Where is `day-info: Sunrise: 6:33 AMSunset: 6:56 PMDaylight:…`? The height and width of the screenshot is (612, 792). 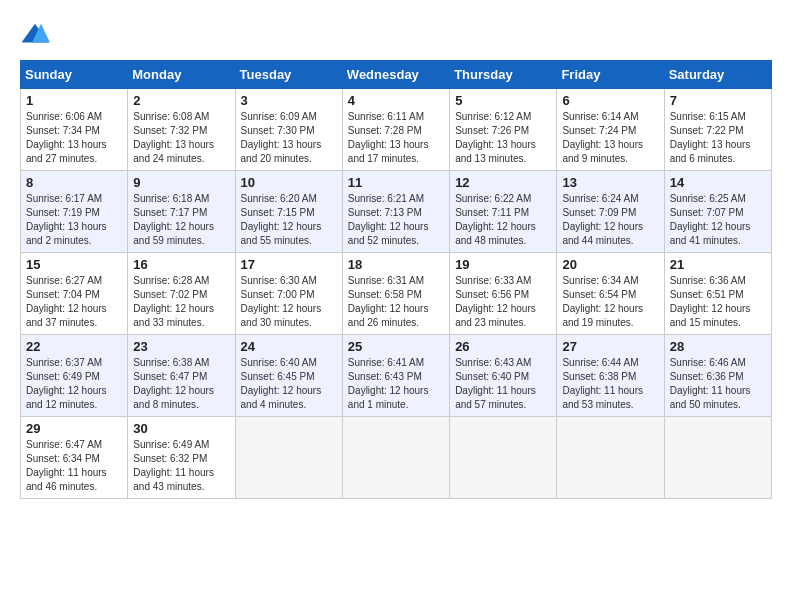
day-info: Sunrise: 6:33 AMSunset: 6:56 PMDaylight:… is located at coordinates (503, 302).